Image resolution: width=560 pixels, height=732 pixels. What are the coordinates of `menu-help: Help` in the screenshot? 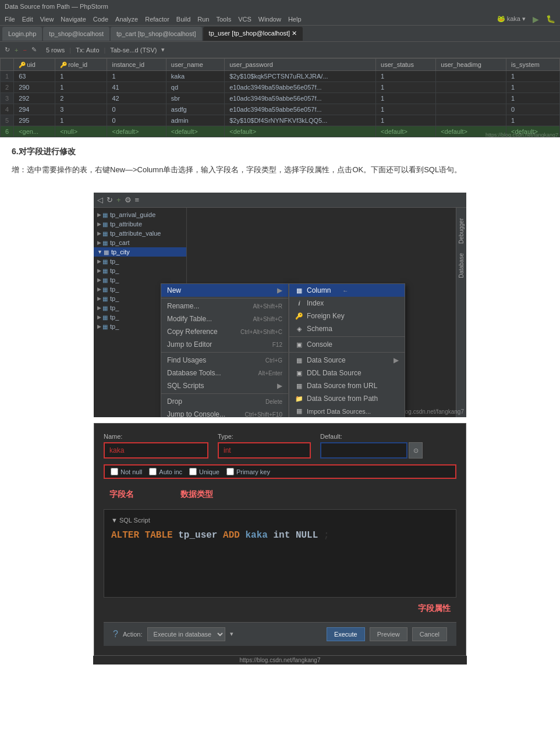 It's located at (295, 19).